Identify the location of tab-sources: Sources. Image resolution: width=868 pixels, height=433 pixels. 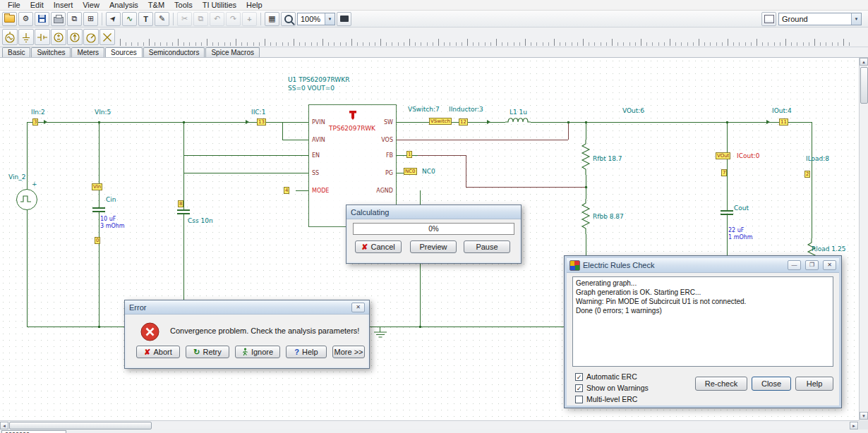
(124, 52).